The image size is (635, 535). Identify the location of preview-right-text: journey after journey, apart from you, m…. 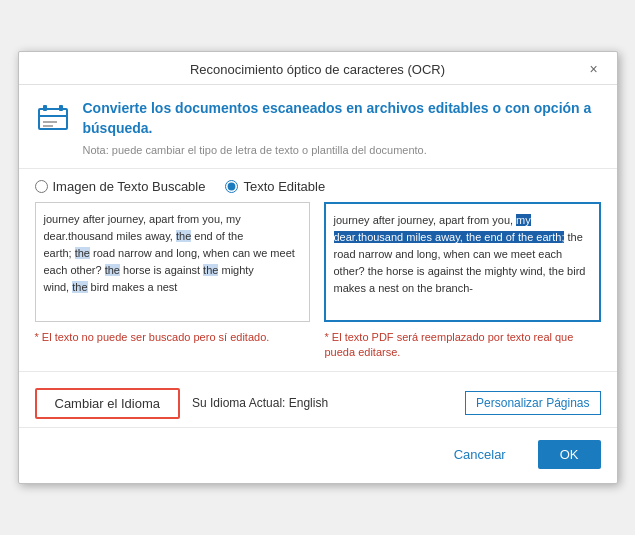
(462, 254).